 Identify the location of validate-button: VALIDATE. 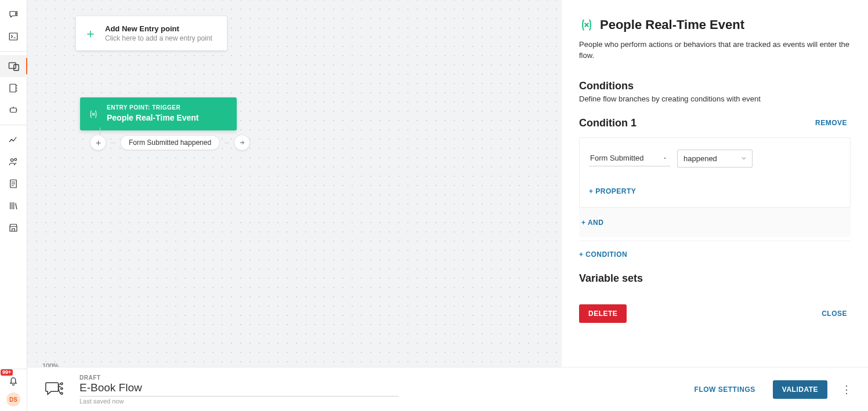
(800, 390).